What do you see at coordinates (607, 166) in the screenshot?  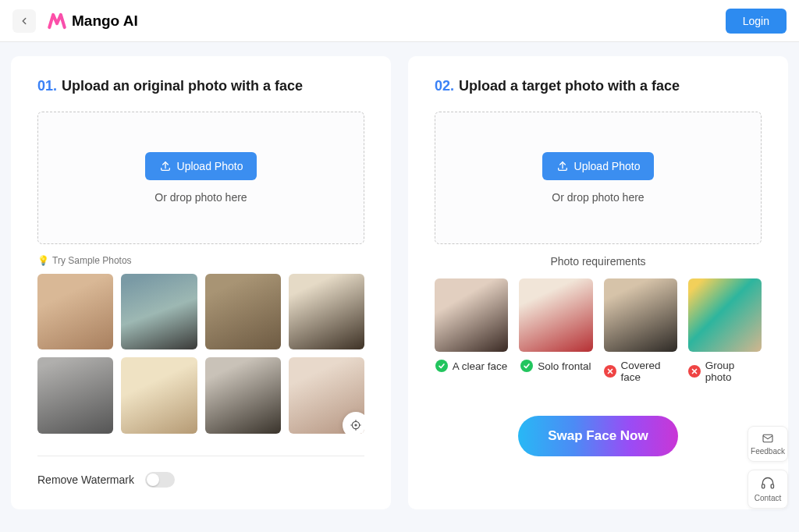 I see `target-upload-label: Upload Photo` at bounding box center [607, 166].